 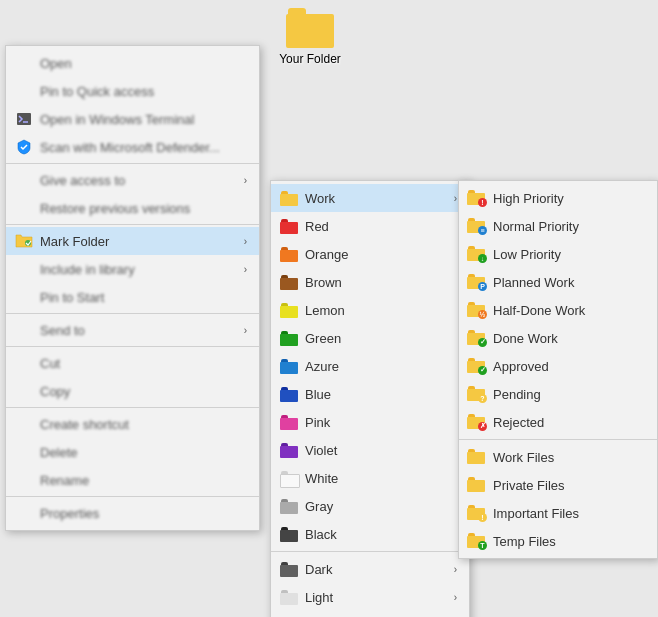 I want to click on include-library-arrow: ›, so click(x=246, y=270).